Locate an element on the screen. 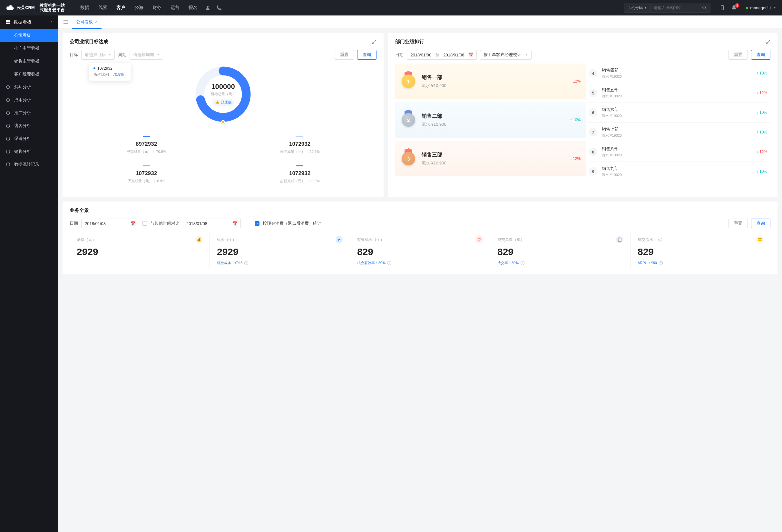 This screenshot has height=532, width=782. search-type-select: 手机号码 ▼ is located at coordinates (637, 8).